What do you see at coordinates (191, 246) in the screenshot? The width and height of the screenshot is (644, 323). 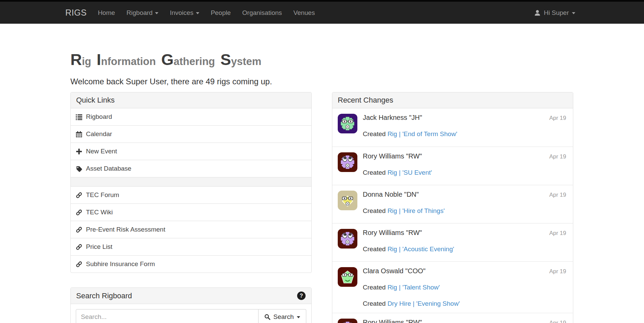 I see `quick-link-price-list: Price List` at bounding box center [191, 246].